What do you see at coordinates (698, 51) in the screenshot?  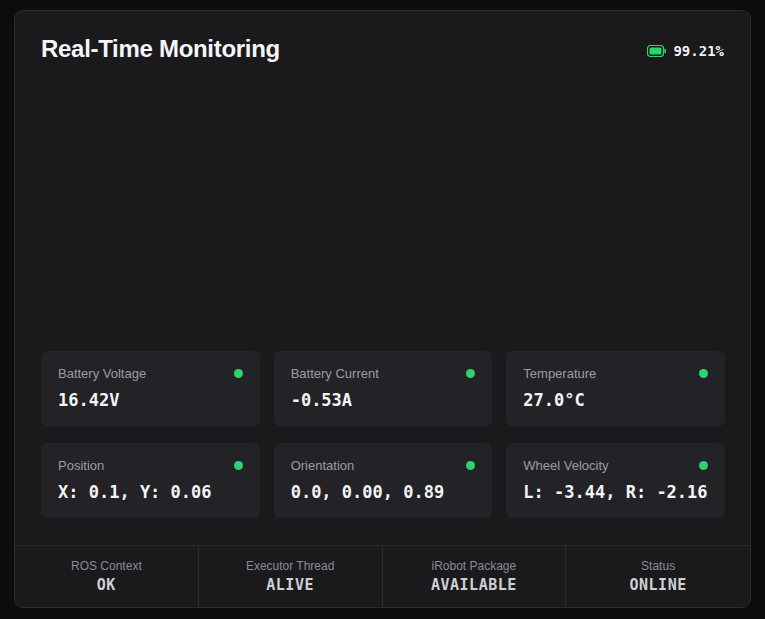 I see `battery-percent: 99.21%` at bounding box center [698, 51].